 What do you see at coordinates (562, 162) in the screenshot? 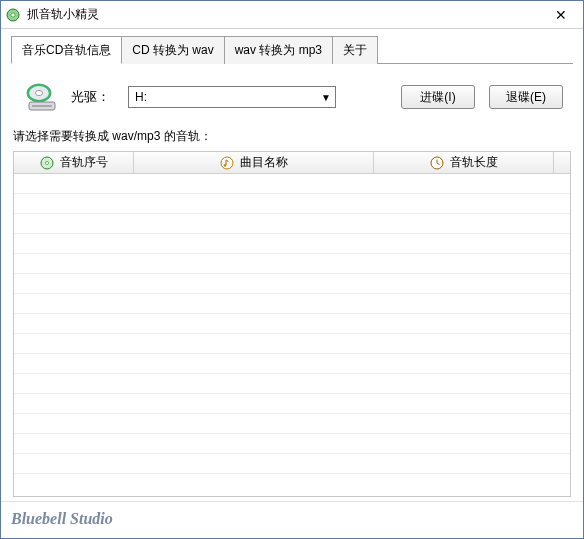
I see `column-spacer` at bounding box center [562, 162].